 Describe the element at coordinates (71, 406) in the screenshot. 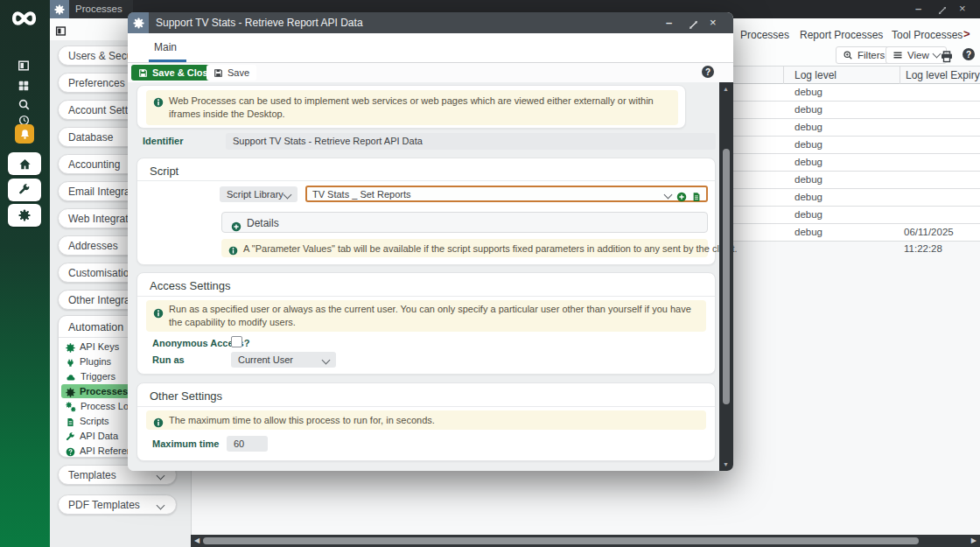

I see `gears-icon` at that location.